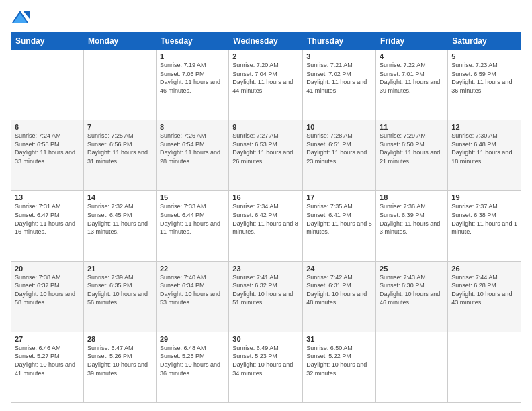 The width and height of the screenshot is (532, 411). I want to click on day-info: Sunrise: 7:23 AM Sunset: 6:59 PM Dayligh…, so click(484, 78).